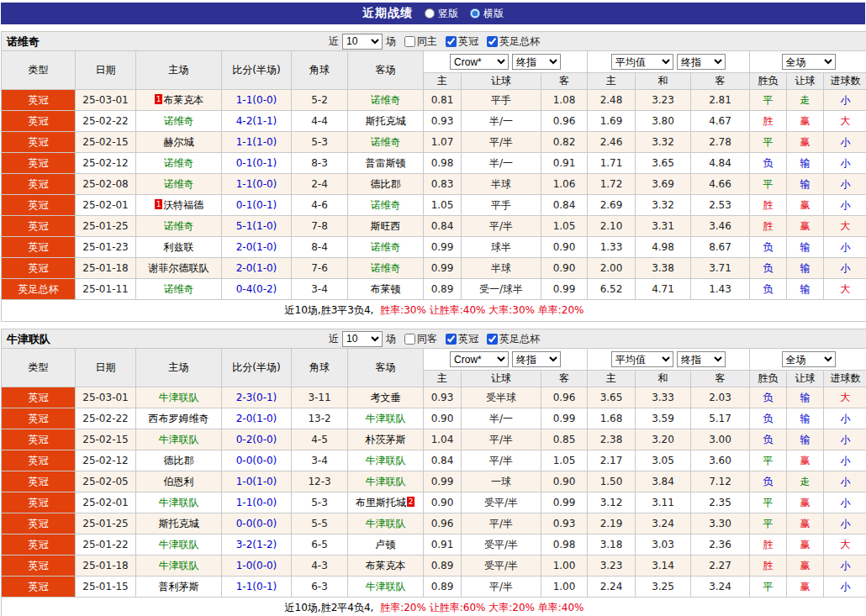  What do you see at coordinates (768, 587) in the screenshot?
I see `result-outcome: 平` at bounding box center [768, 587].